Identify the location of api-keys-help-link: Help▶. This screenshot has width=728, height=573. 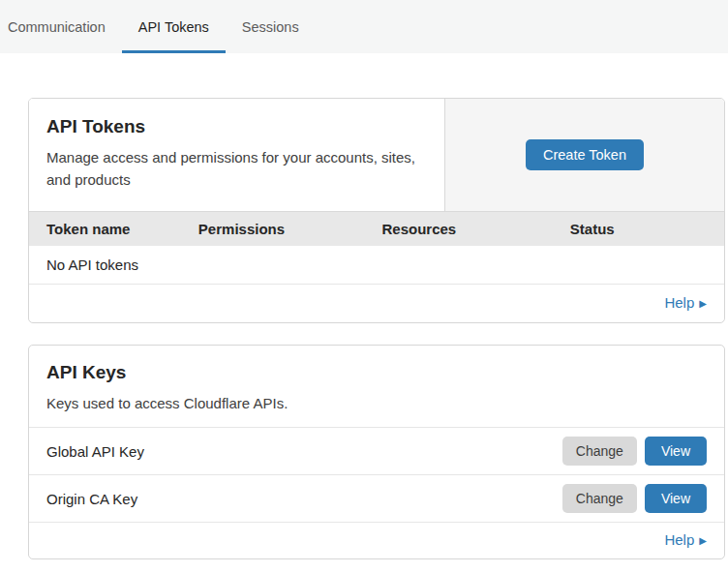
(685, 540).